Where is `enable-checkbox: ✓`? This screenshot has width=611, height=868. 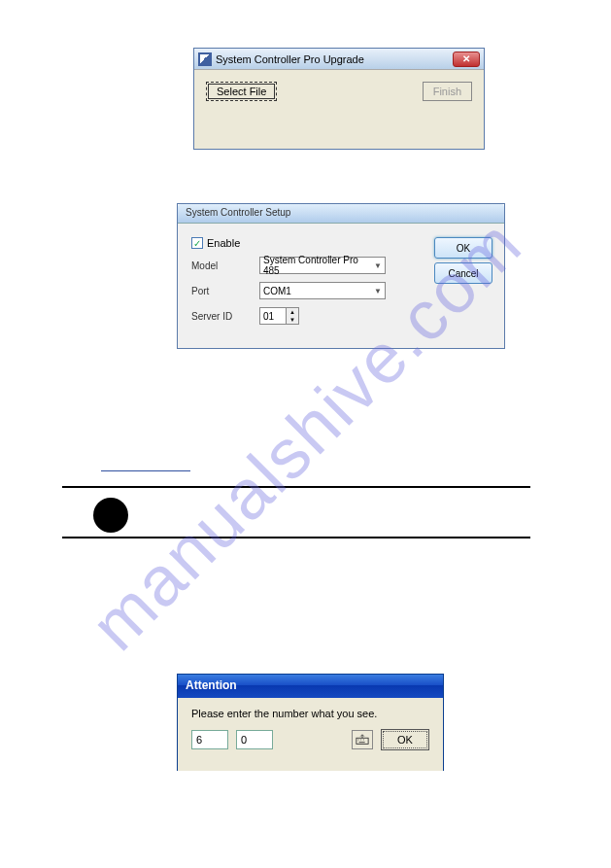
enable-checkbox: ✓ is located at coordinates (197, 243).